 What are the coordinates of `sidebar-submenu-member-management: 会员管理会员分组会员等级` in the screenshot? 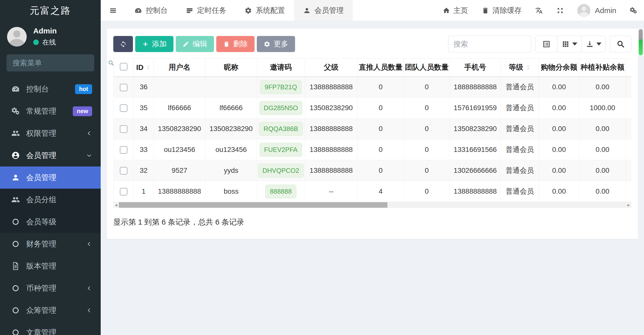 It's located at (50, 200).